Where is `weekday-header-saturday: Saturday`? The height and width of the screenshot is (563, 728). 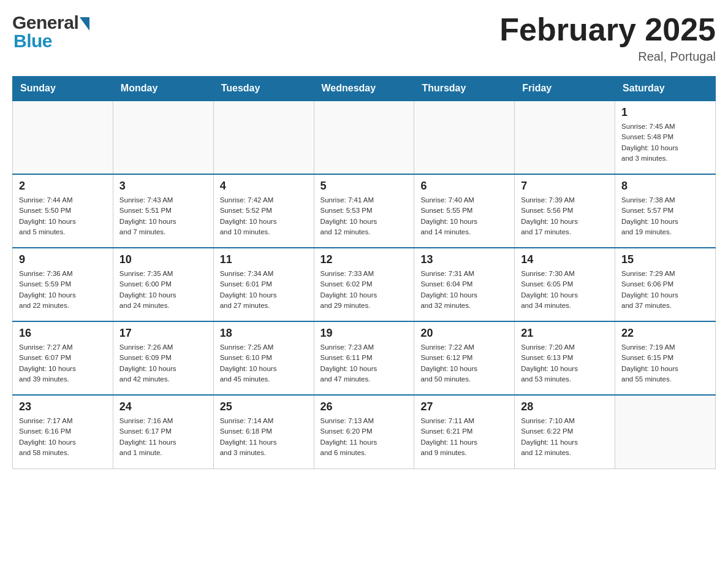 weekday-header-saturday: Saturday is located at coordinates (665, 89).